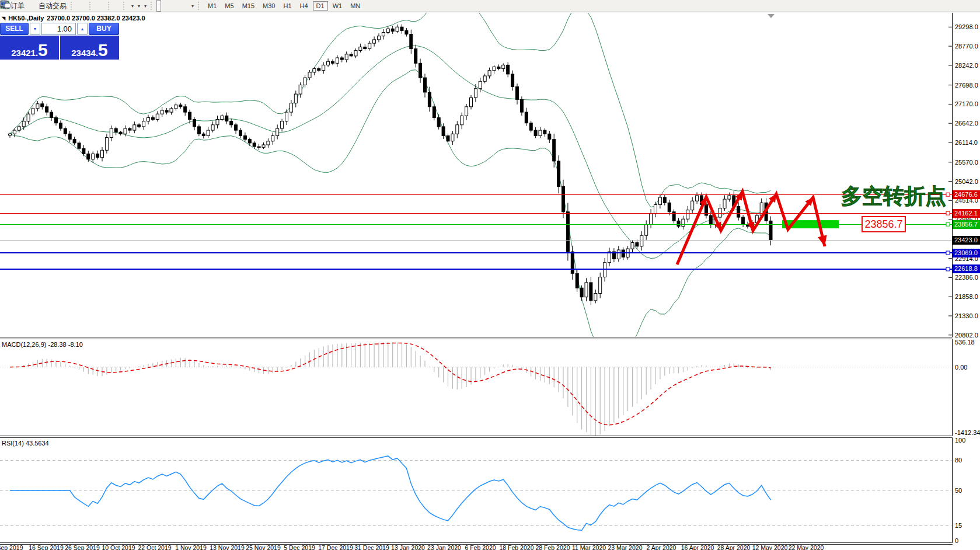  I want to click on timeframe-MN: MN, so click(355, 6).